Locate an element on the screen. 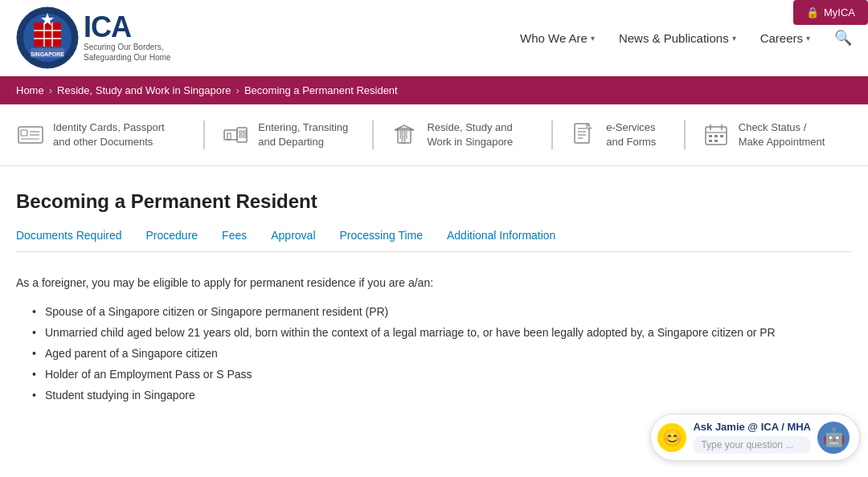 The height and width of the screenshot is (477, 868). chat-ask-label: Ask Jamie @ ICA / MHA is located at coordinates (752, 423).